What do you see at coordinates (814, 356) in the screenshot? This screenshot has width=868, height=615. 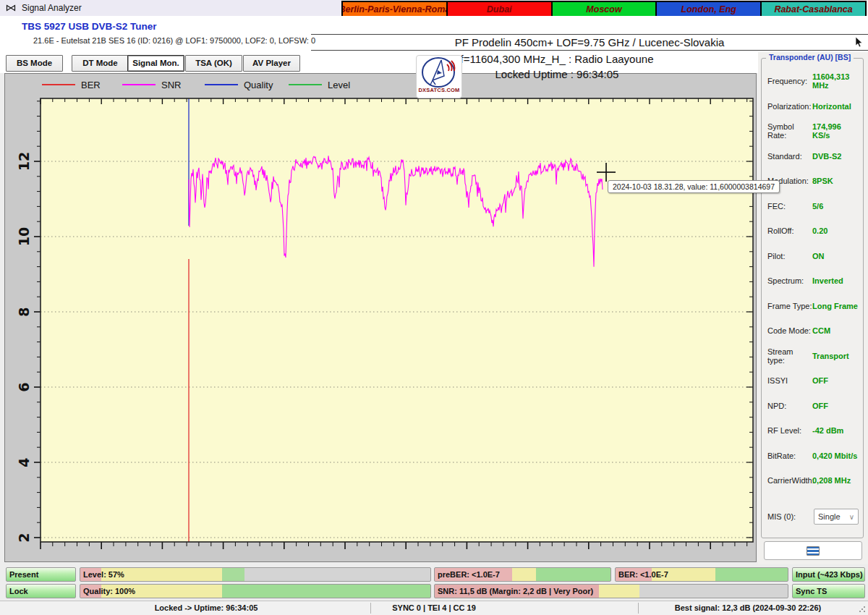 I see `transponder-row-stream-type-: Stream type:Transport` at bounding box center [814, 356].